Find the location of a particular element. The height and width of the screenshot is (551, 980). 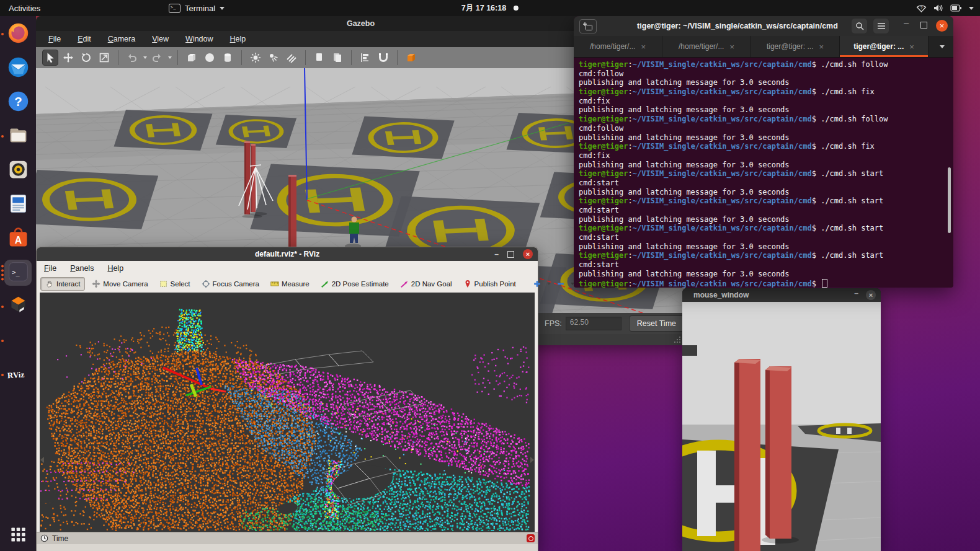

rviz-menu-panels: Panels is located at coordinates (82, 268).